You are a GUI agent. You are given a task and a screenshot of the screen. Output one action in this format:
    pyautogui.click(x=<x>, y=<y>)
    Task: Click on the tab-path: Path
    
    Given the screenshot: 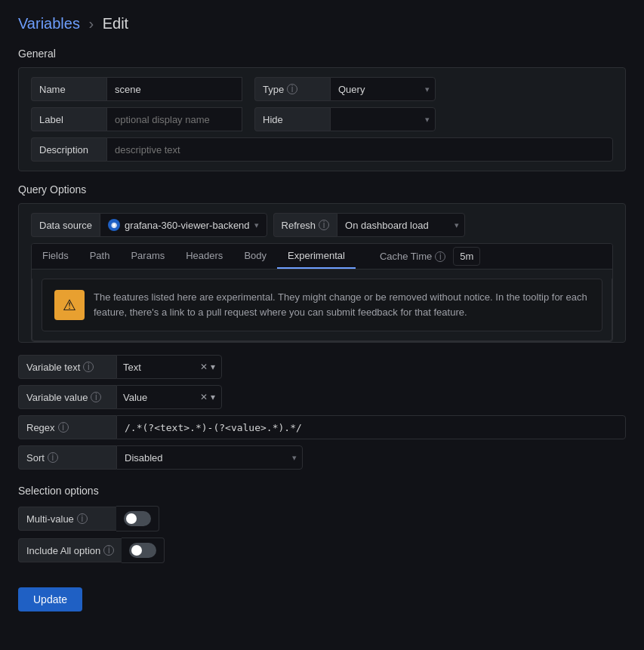 What is the action you would take?
    pyautogui.click(x=100, y=257)
    